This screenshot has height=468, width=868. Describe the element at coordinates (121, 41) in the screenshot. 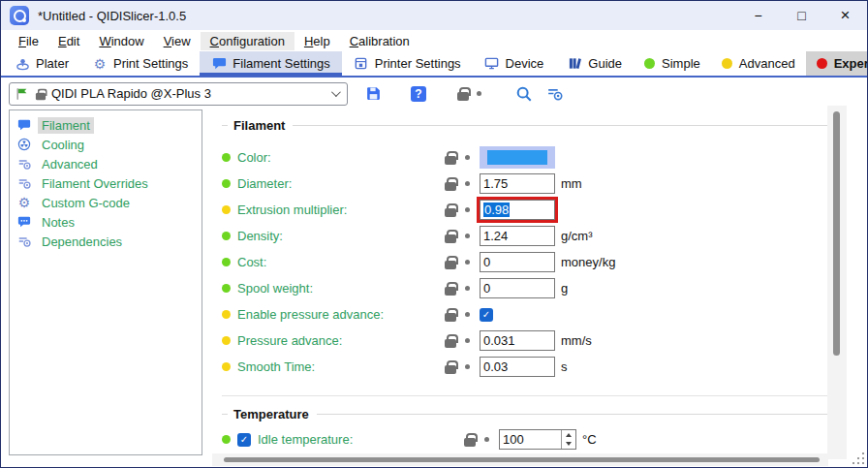

I see `menu-window: Window` at that location.